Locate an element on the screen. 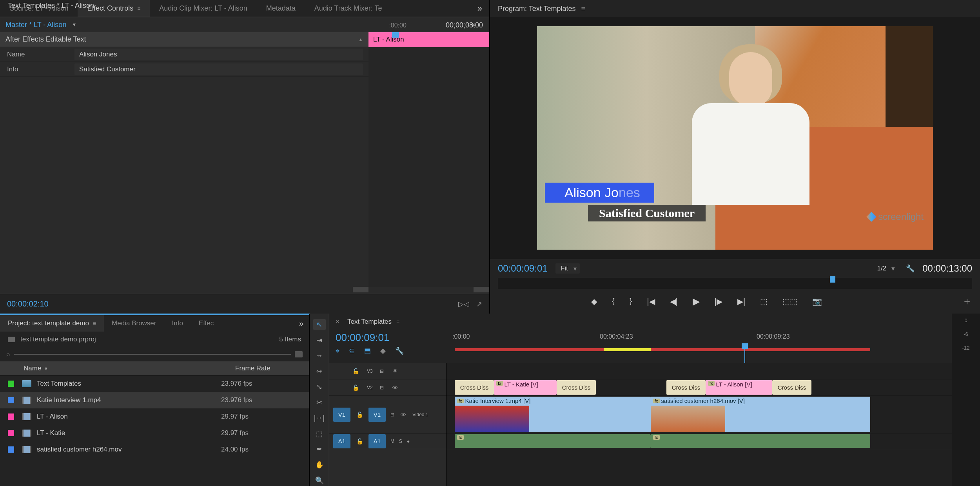 The height and width of the screenshot is (486, 980). ec-scroll-h-right is located at coordinates (481, 290).